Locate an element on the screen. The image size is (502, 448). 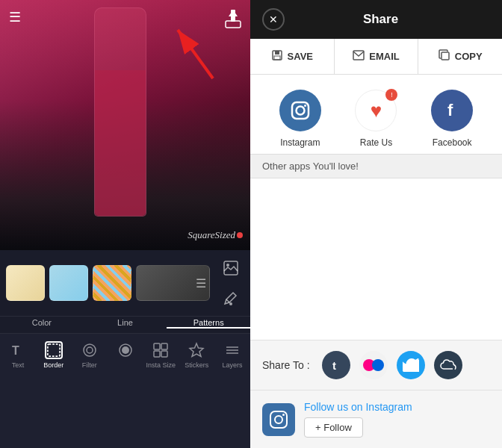
nav-text: T Text is located at coordinates (18, 355).